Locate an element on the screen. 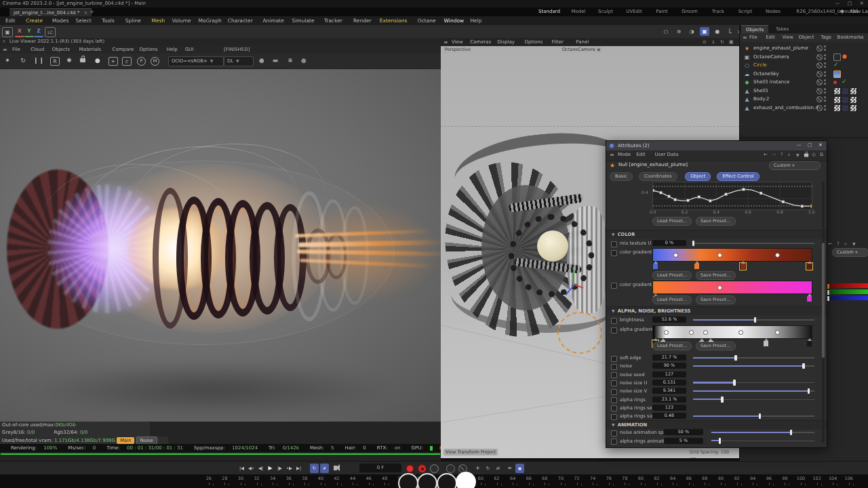 The width and height of the screenshot is (868, 488). play-icon: ▶ is located at coordinates (270, 468).